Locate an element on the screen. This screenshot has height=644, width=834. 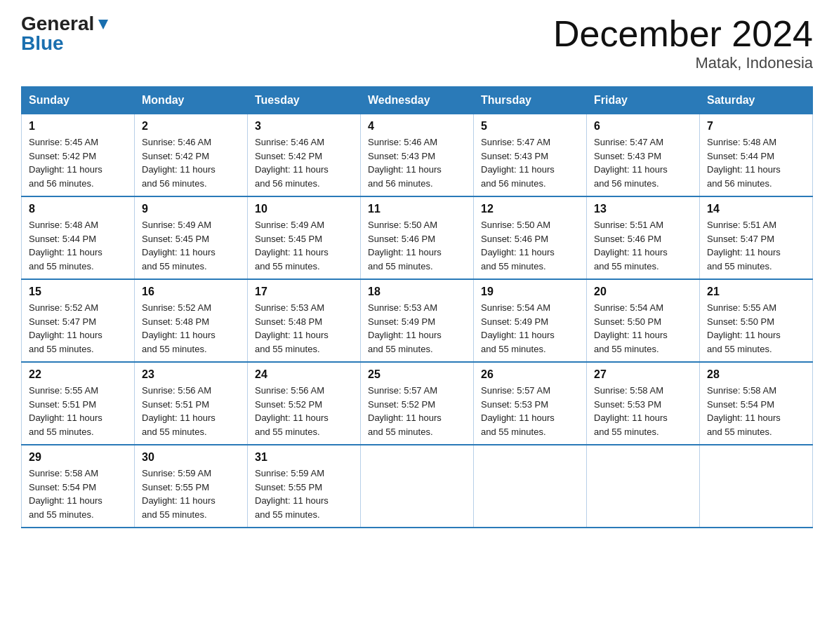
month-title: December 2024 is located at coordinates (683, 34).